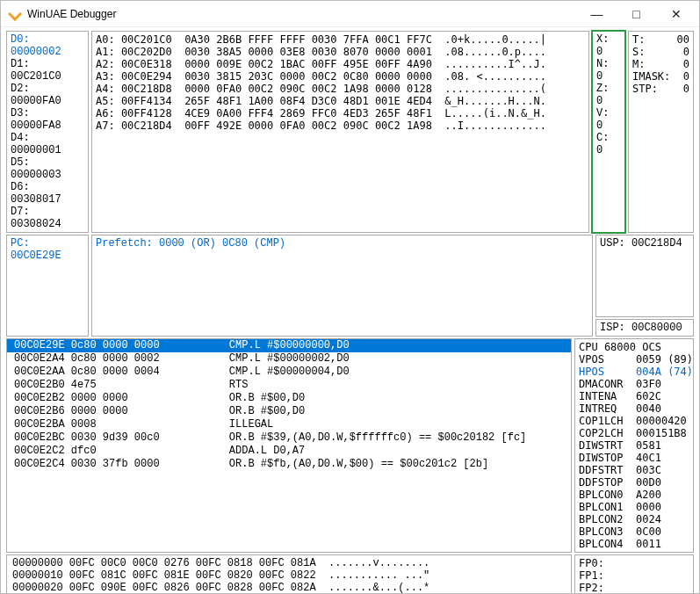 The height and width of the screenshot is (594, 700). Describe the element at coordinates (47, 95) in the screenshot. I see `d-reg: D2: 00000FA0` at that location.